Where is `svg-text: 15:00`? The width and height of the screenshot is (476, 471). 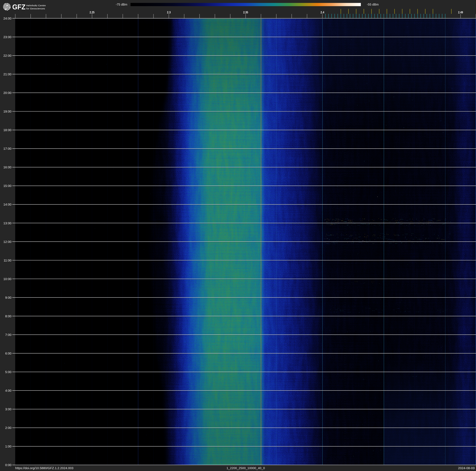
svg-text: 15:00 is located at coordinates (7, 186).